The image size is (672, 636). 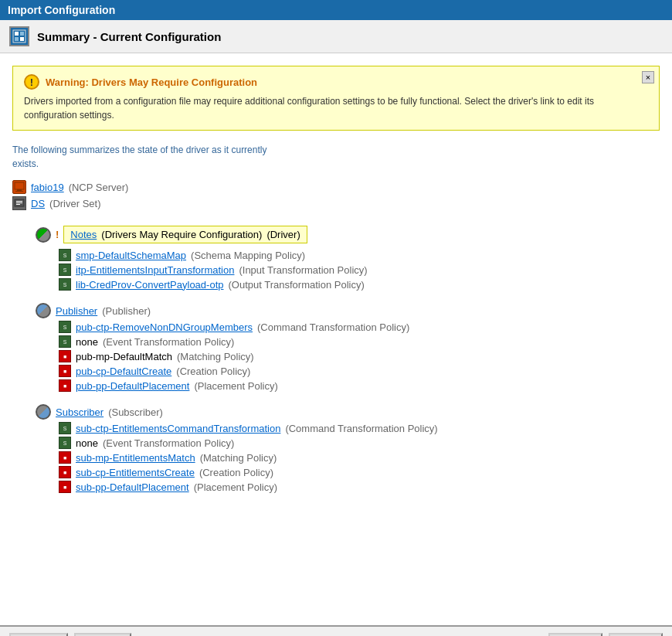 What do you see at coordinates (19, 36) in the screenshot?
I see `header-icon` at bounding box center [19, 36].